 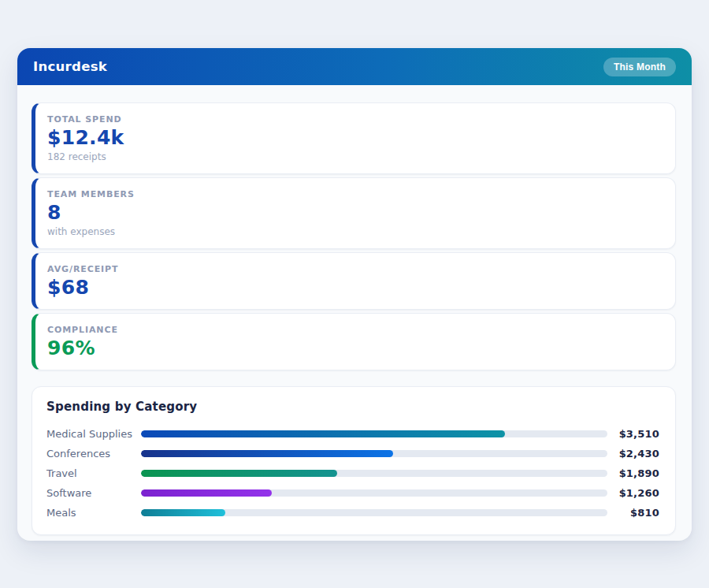 I want to click on stat-sub: 182 receipts, so click(x=353, y=157).